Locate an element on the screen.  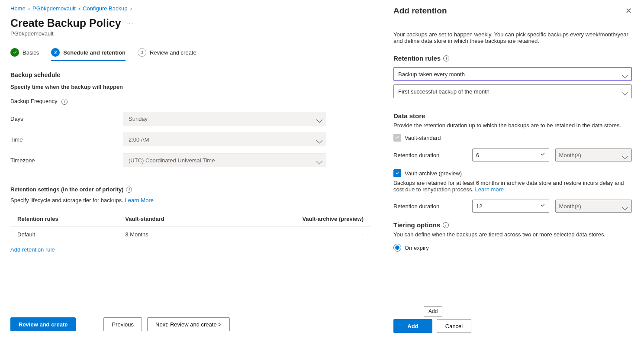
step-schedule: 2 Schedule and retention is located at coordinates (88, 54).